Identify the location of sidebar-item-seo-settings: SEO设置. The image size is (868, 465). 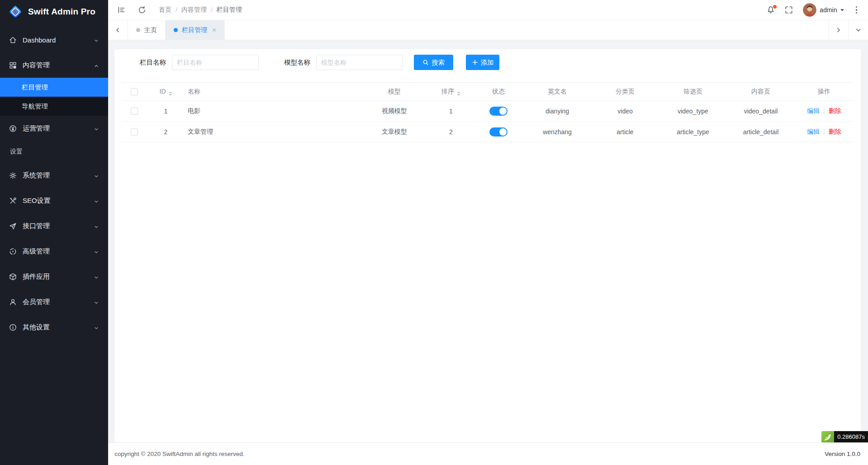
(54, 201).